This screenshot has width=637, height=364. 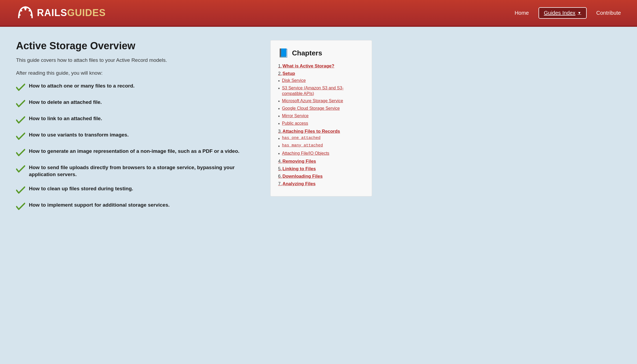 I want to click on checklist-item: How to use variants to transform images., so click(x=136, y=136).